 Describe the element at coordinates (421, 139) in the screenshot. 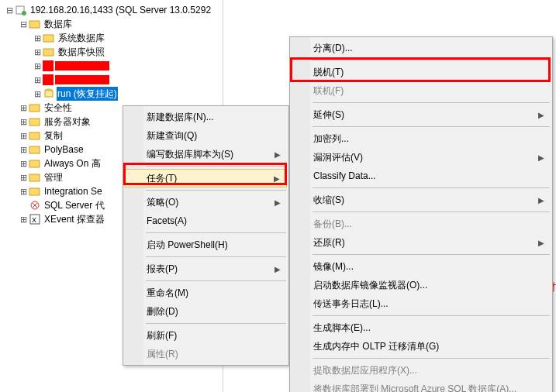

I see `menu-encrypt-columns: 加密列...` at that location.